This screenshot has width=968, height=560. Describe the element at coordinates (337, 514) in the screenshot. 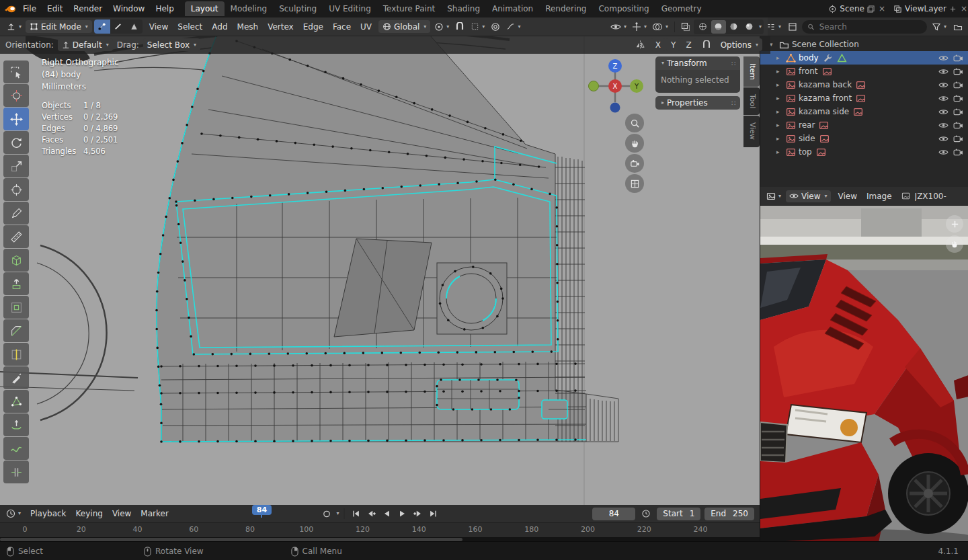

I see `keying-dropdown: ▾` at that location.